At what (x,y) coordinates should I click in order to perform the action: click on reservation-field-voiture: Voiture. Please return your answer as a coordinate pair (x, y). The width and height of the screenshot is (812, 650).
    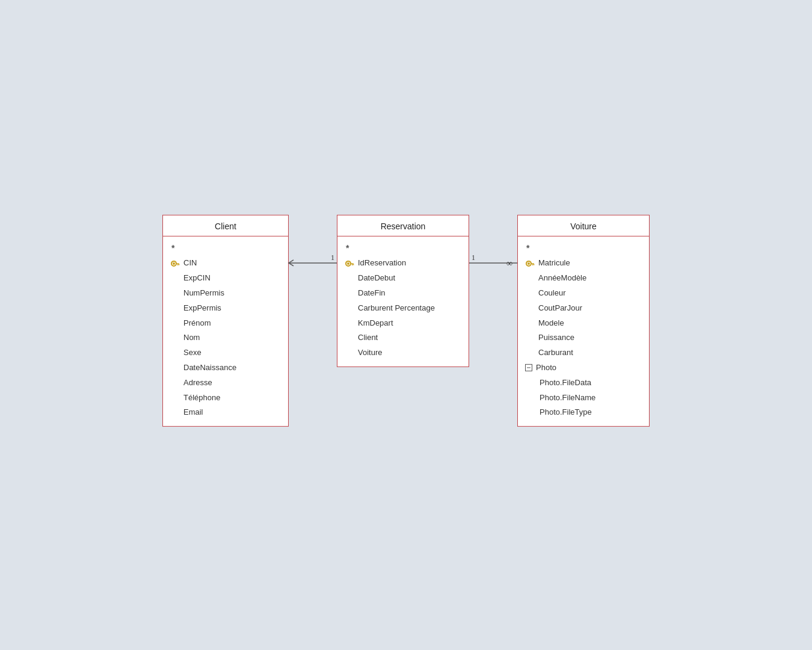
    Looking at the image, I should click on (403, 353).